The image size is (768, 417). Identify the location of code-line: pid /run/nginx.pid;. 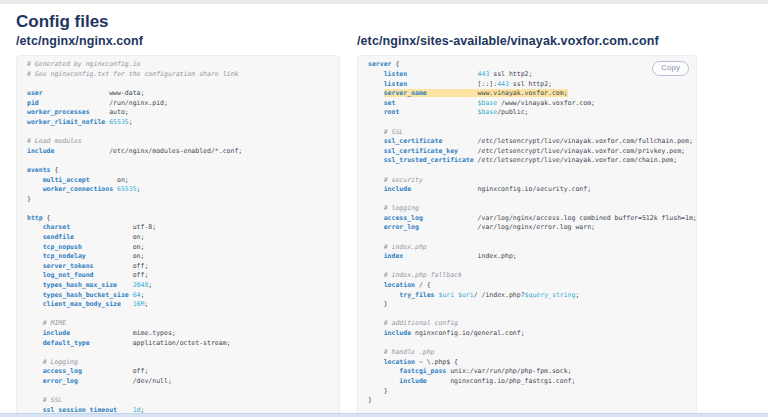
(178, 104).